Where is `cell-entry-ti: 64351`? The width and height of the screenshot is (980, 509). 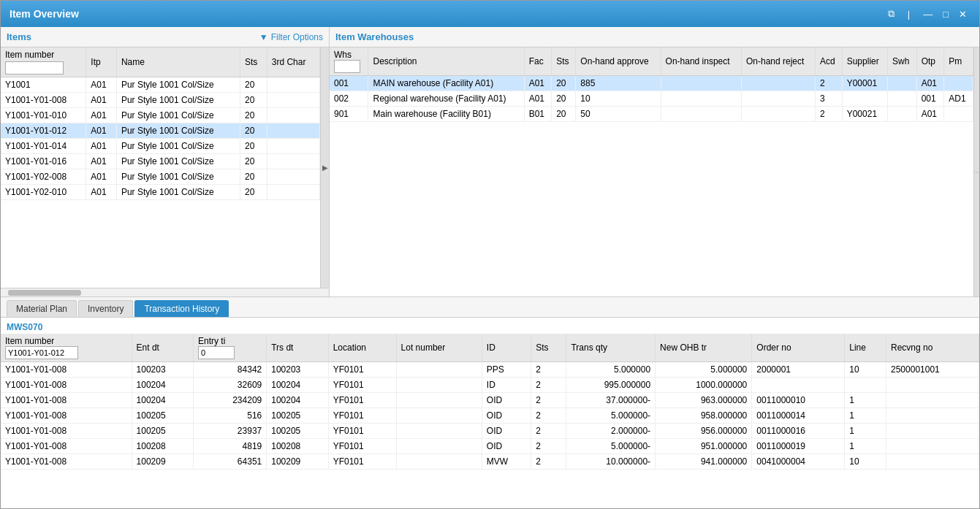 cell-entry-ti: 64351 is located at coordinates (229, 462).